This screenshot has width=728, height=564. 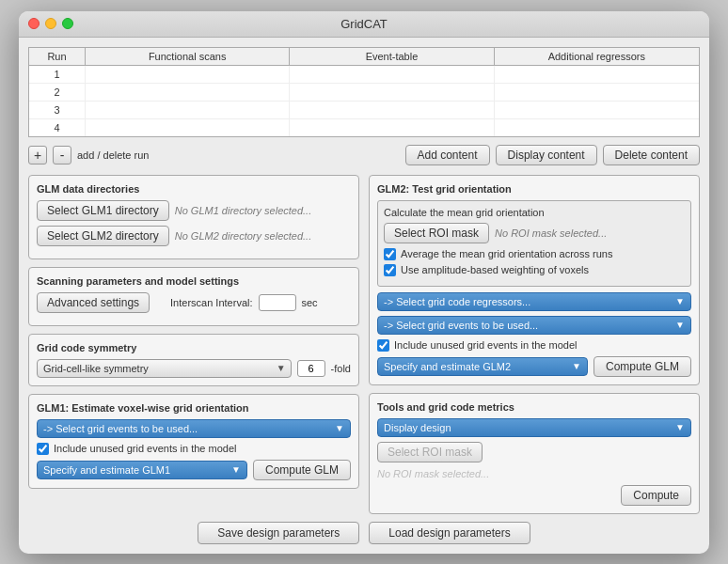 What do you see at coordinates (194, 470) in the screenshot?
I see `glm1-compute-row: Specify and estimate GLM1 ▼ Compute GLM` at bounding box center [194, 470].